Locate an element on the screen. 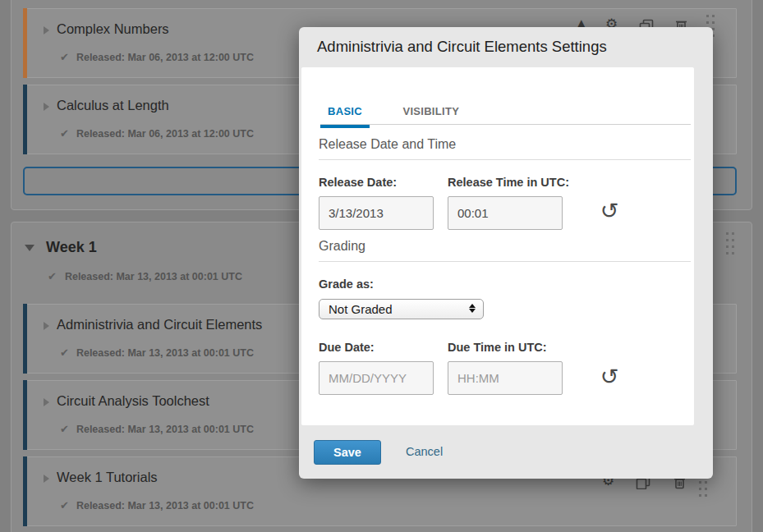 Image resolution: width=763 pixels, height=532 pixels. grade-as-select: Not Graded is located at coordinates (401, 309).